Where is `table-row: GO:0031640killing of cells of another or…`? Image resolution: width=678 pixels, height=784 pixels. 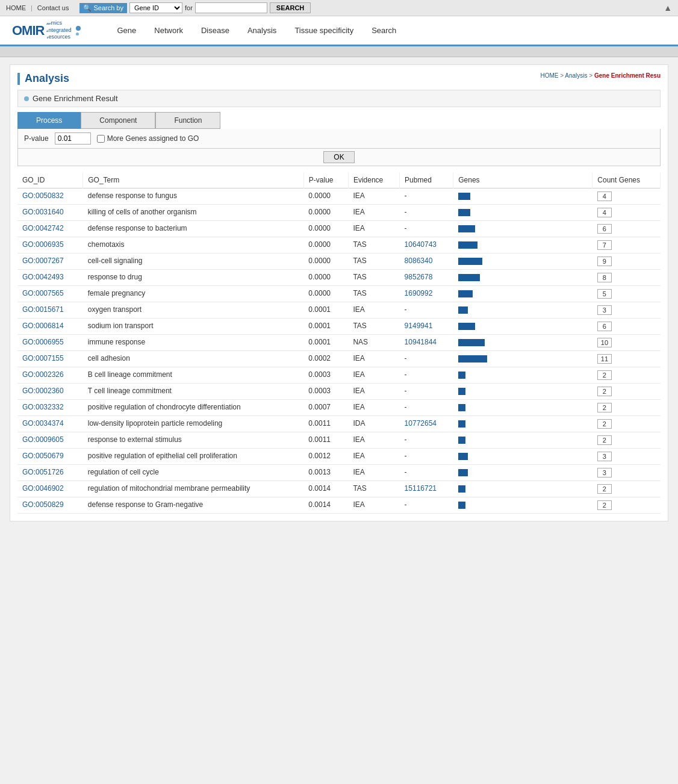
table-row: GO:0031640killing of cells of another or… is located at coordinates (339, 213).